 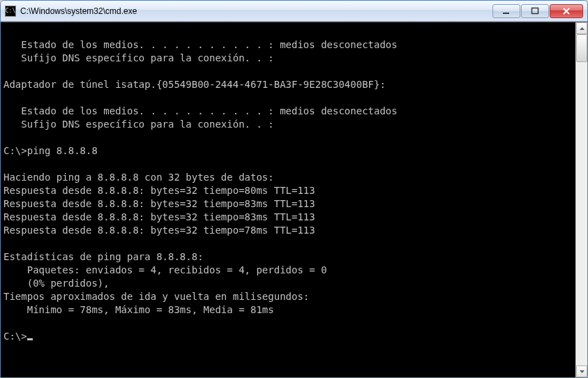 What do you see at coordinates (582, 371) in the screenshot?
I see `scroll-down-button` at bounding box center [582, 371].